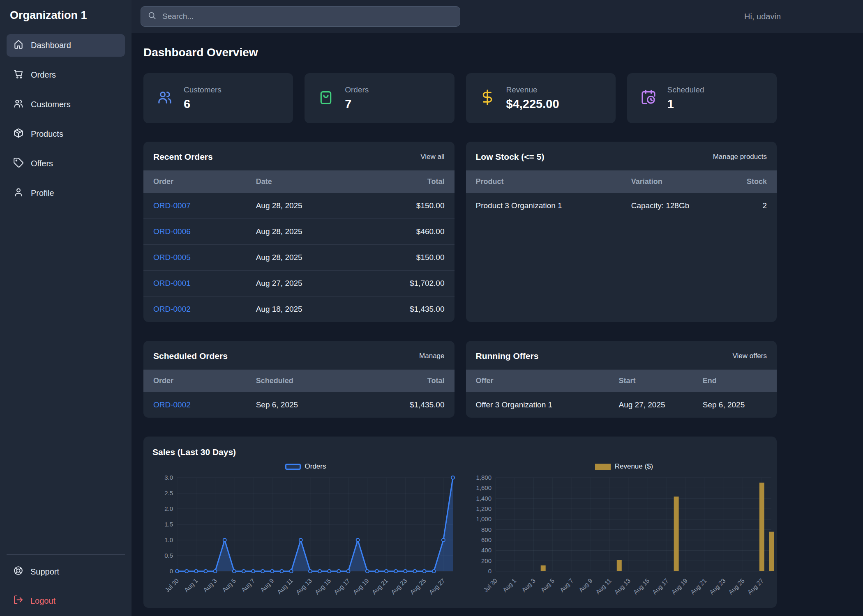  Describe the element at coordinates (484, 508) in the screenshot. I see `svg-text: 1,200` at that location.